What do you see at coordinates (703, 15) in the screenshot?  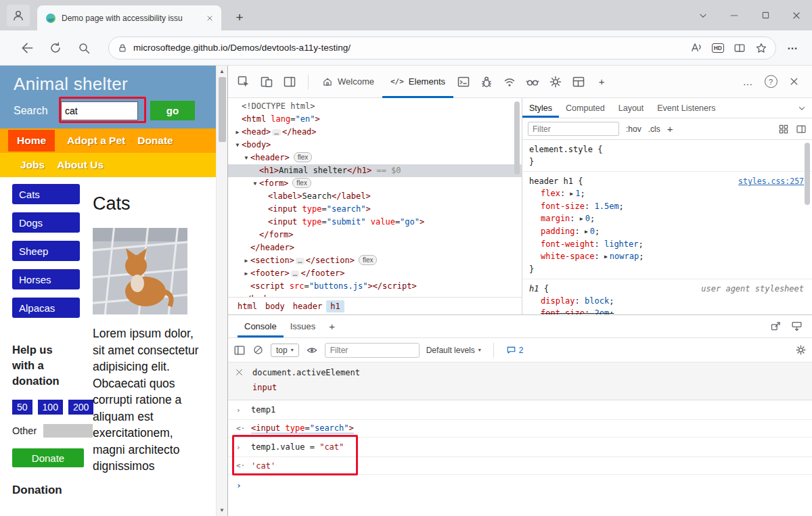 I see `tab-search-chevron-icon` at bounding box center [703, 15].